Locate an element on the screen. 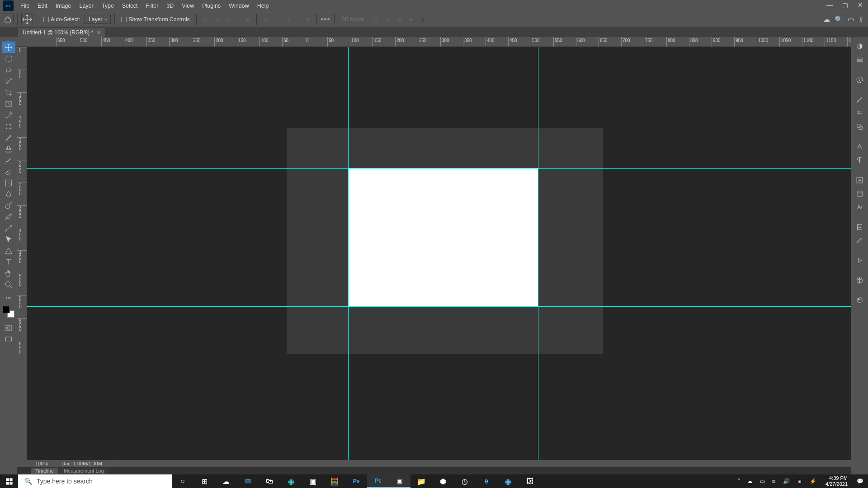 This screenshot has height=488, width=868. align-to-icon: ⊞ is located at coordinates (308, 19).